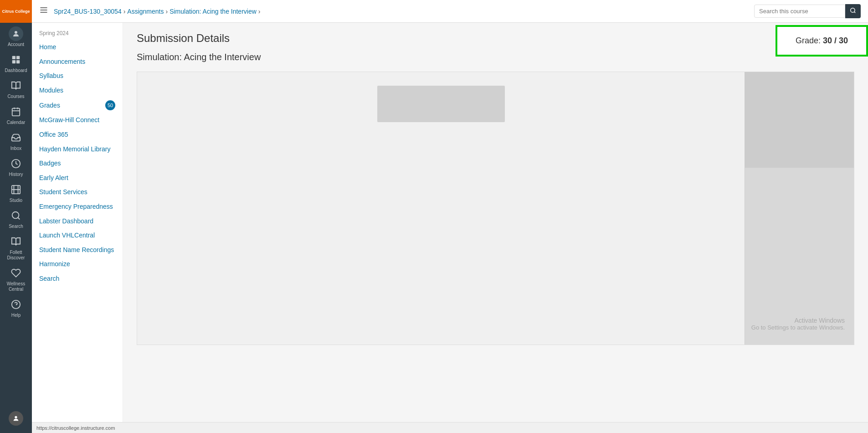 Image resolution: width=868 pixels, height=433 pixels. What do you see at coordinates (798, 327) in the screenshot?
I see `activate-windows-line2: Go to Settings to activate Windows.` at bounding box center [798, 327].